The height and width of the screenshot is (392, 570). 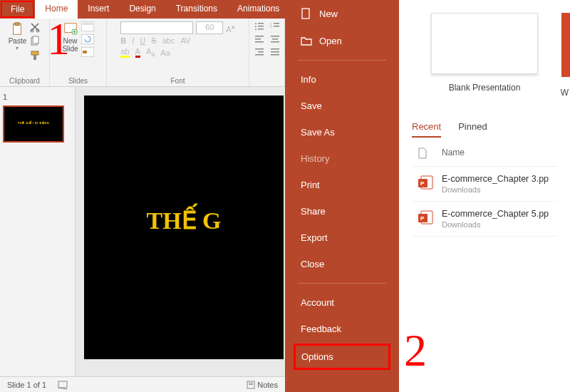 I want to click on cut-icon, so click(x=35, y=27).